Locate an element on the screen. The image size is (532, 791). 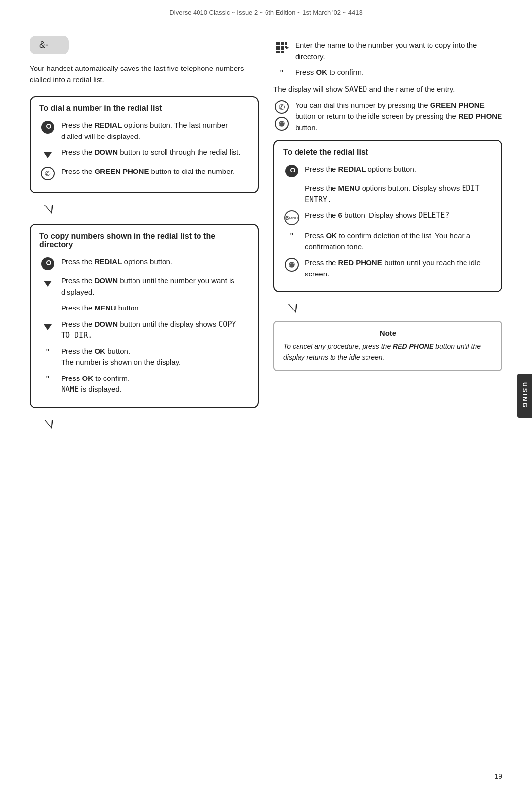
note-box-title: Note is located at coordinates (388, 333).